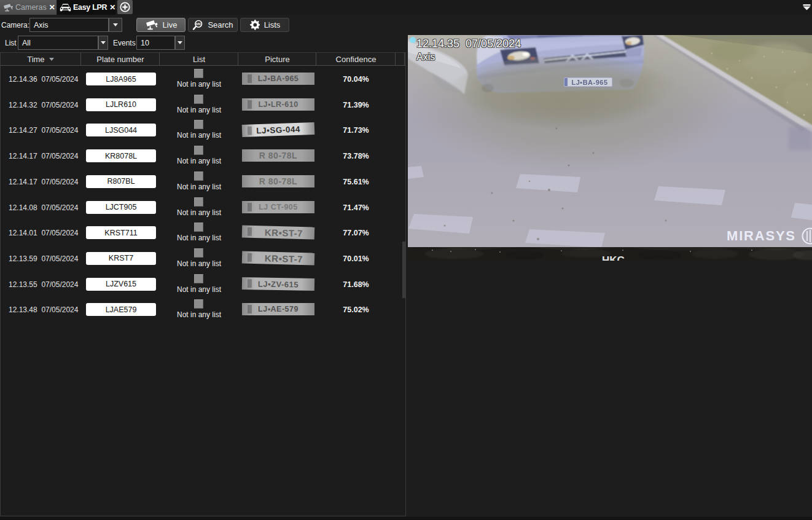 This screenshot has height=520, width=812. I want to click on svg-text: ABC, so click(199, 23).